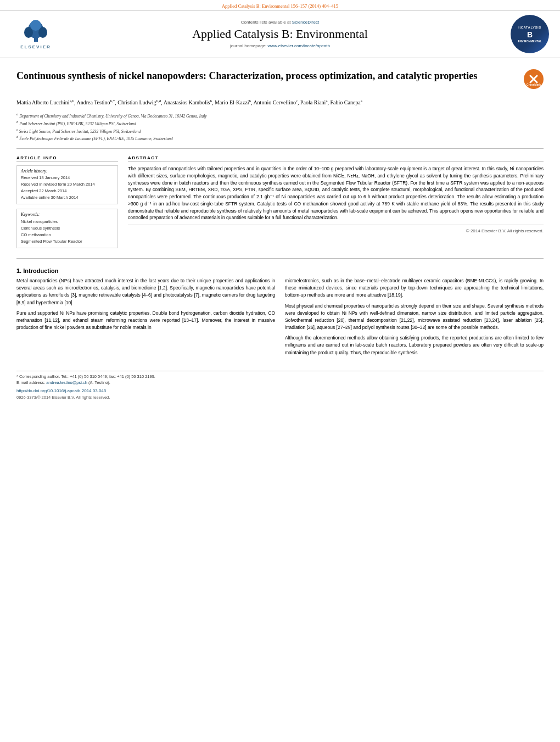  Describe the element at coordinates (280, 131) in the screenshot. I see `affiliation-c: c Swiss Light Source, Paul Scherrer Inst…` at that location.